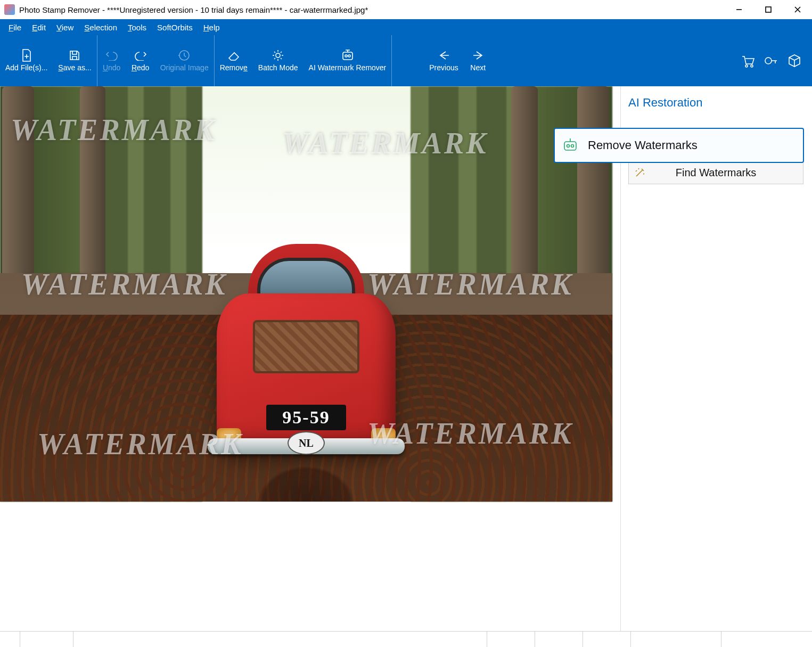 This screenshot has height=647, width=812. Describe the element at coordinates (348, 61) in the screenshot. I see `ai-watermark-remover-button: AI Watermark Remover` at that location.